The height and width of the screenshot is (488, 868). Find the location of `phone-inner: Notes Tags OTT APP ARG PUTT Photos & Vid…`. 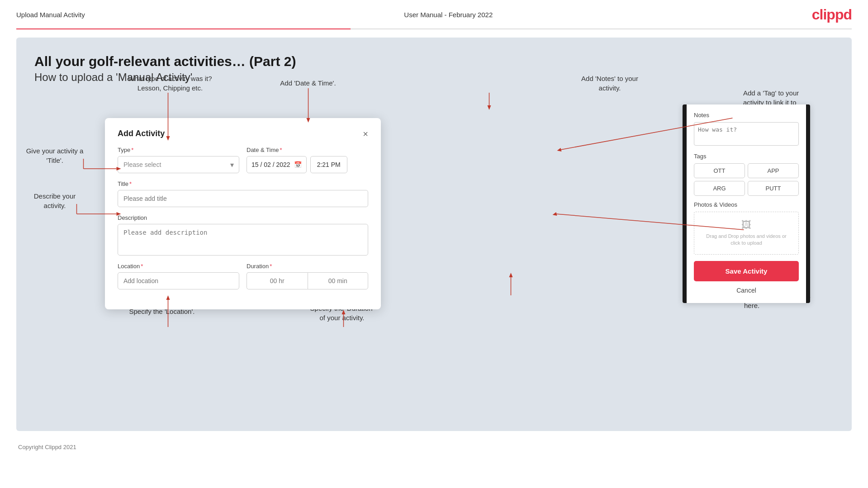

phone-inner: Notes Tags OTT APP ARG PUTT Photos & Vid… is located at coordinates (746, 204).